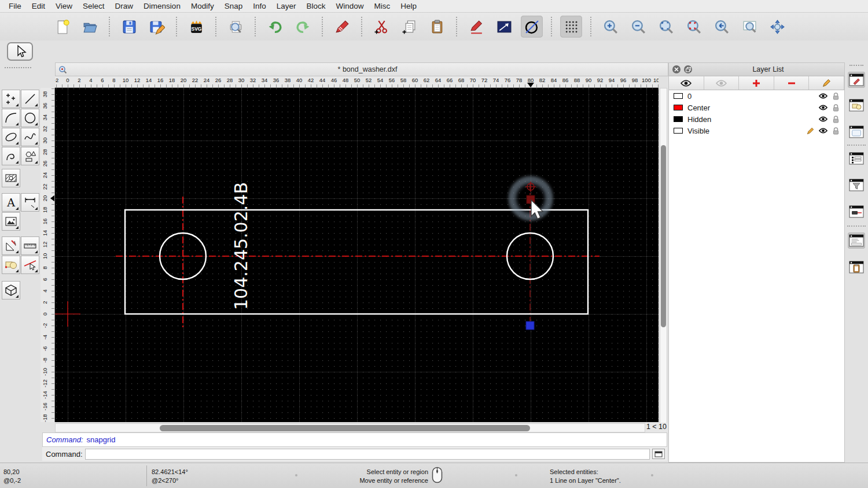 This screenshot has width=868, height=488. What do you see at coordinates (659, 454) in the screenshot?
I see `command-detach-button` at bounding box center [659, 454].